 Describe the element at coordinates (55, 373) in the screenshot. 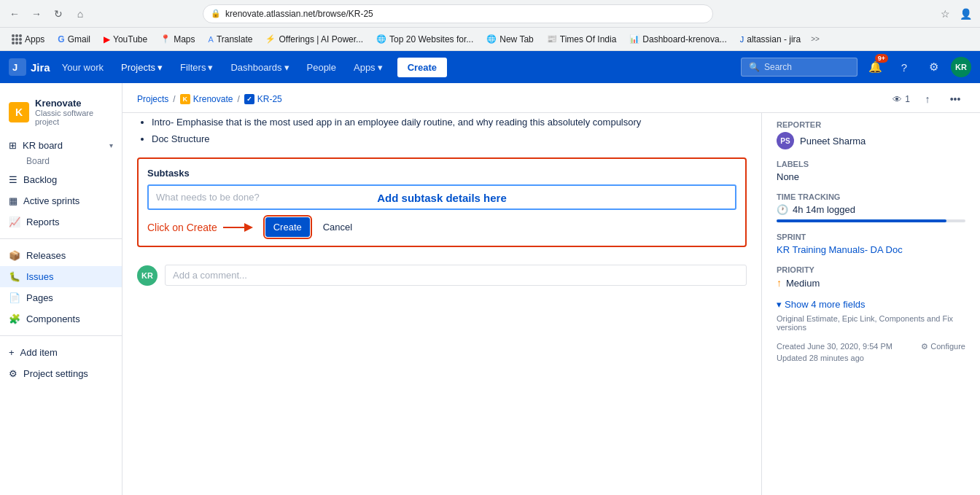

I see `project-settings-label: Project settings` at that location.